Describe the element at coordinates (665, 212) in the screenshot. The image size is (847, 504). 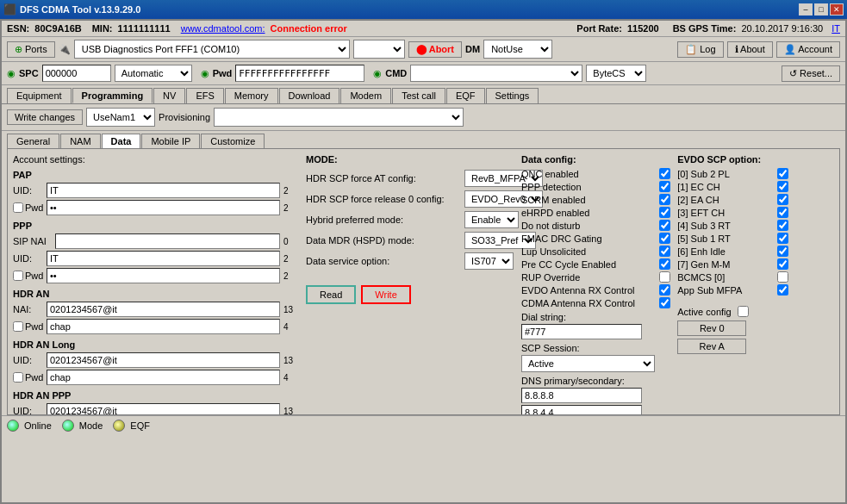
I see `ehrpd-checkbox` at that location.